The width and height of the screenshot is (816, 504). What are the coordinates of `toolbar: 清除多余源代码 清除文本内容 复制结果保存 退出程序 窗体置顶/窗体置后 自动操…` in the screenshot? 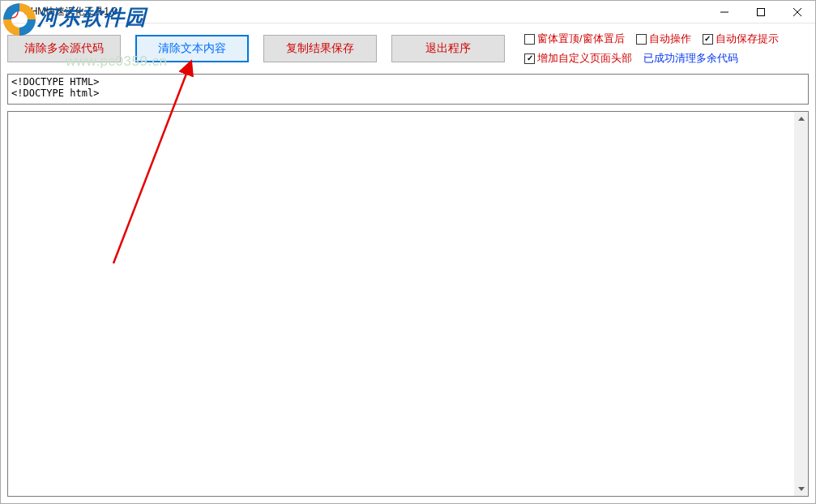 It's located at (408, 46).